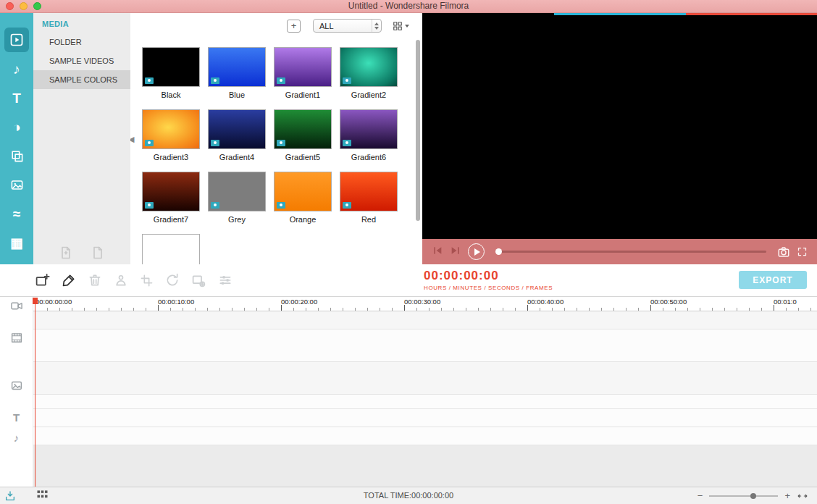  I want to click on media-item-label: Gradient4, so click(237, 158).